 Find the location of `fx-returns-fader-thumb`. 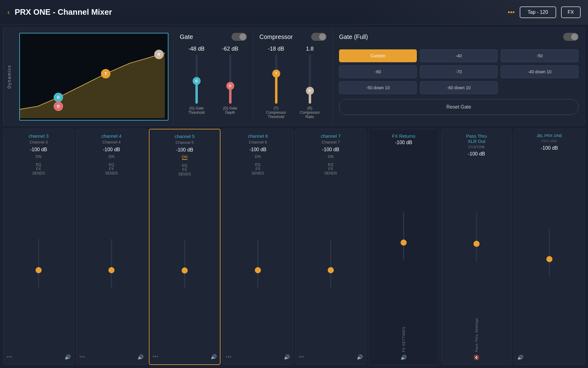

fx-returns-fader-thumb is located at coordinates (404, 243).